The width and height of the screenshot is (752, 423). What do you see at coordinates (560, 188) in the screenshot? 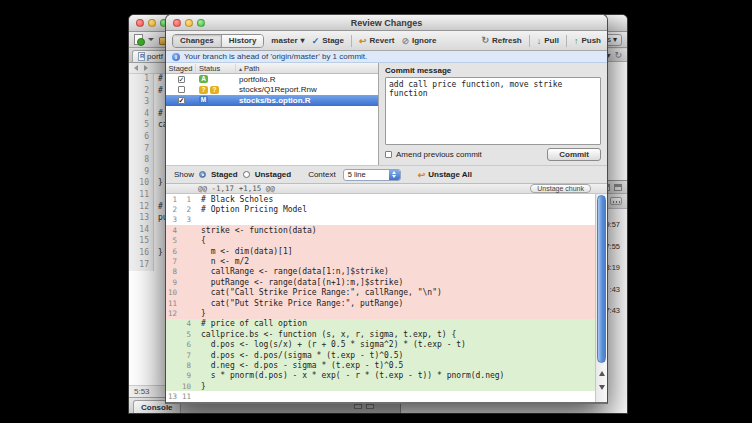
I see `unstage-chunk-button: Unstage chunk` at bounding box center [560, 188].